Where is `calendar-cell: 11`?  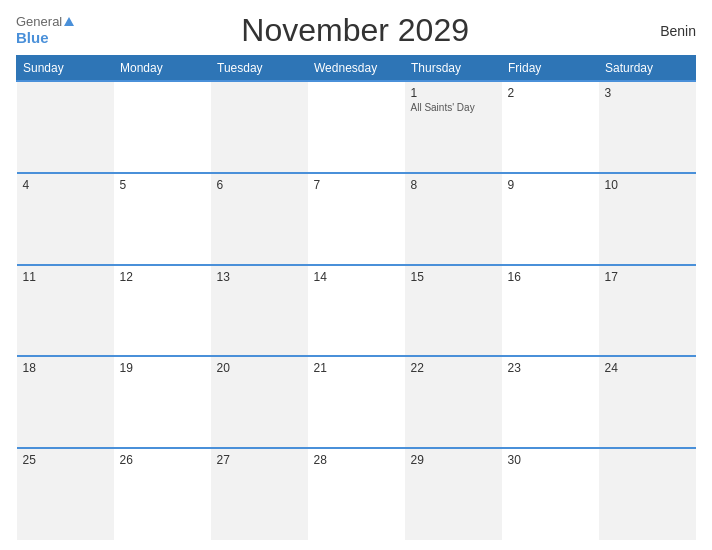
calendar-cell: 11 is located at coordinates (66, 311).